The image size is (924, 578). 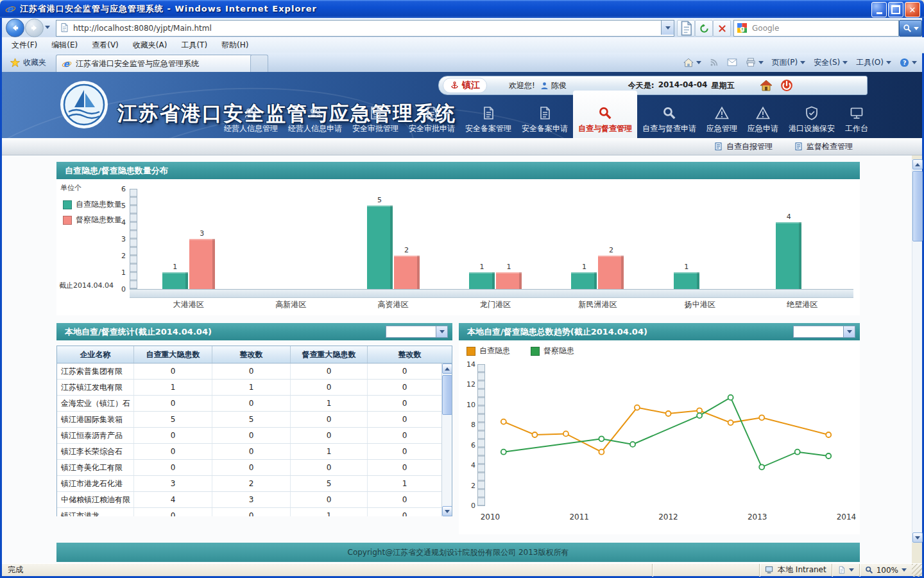 I want to click on print-button, so click(x=755, y=62).